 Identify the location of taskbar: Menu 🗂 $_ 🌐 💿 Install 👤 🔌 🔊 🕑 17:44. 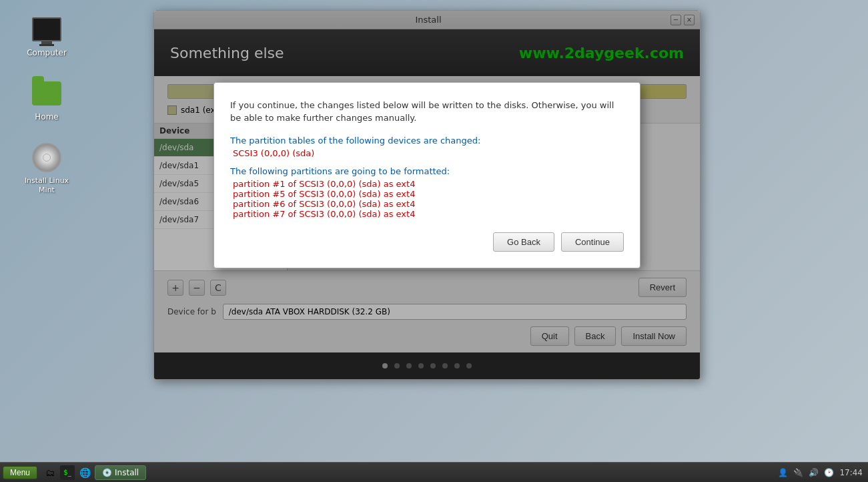
(434, 472).